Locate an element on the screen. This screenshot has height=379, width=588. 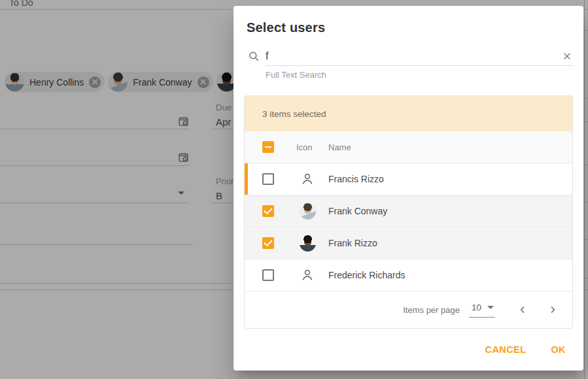
table-row: Frank Conway is located at coordinates (408, 212).